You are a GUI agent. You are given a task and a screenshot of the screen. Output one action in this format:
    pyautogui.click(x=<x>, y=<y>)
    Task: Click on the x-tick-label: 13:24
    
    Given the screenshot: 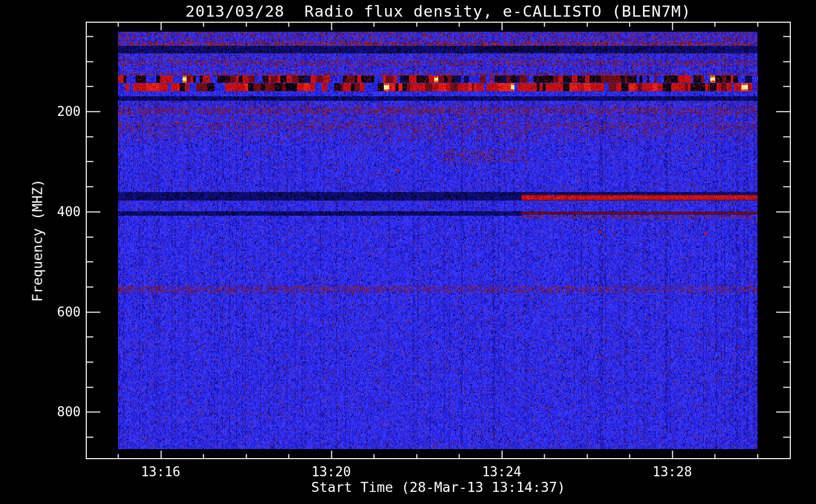 What is the action you would take?
    pyautogui.click(x=502, y=472)
    